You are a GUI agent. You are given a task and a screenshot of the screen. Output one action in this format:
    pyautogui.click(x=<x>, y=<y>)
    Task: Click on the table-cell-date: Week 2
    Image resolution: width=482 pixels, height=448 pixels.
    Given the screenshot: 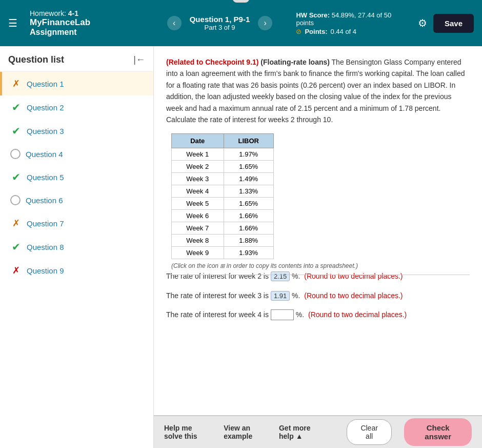 What is the action you would take?
    pyautogui.click(x=198, y=167)
    